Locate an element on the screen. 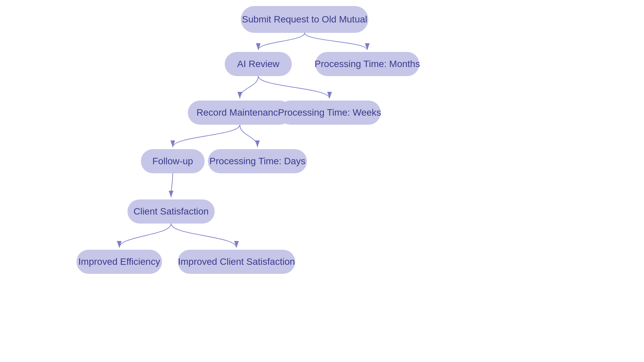 Image resolution: width=644 pixels, height=362 pixels. node-followup: Follow-up is located at coordinates (173, 161).